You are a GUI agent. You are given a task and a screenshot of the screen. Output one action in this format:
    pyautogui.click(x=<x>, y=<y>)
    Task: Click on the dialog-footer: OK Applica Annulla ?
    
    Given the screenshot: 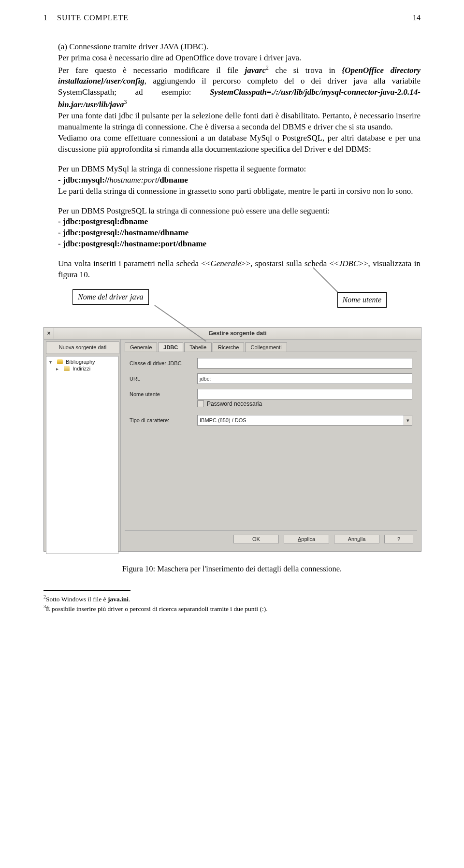 What is the action you would take?
    pyautogui.click(x=271, y=539)
    